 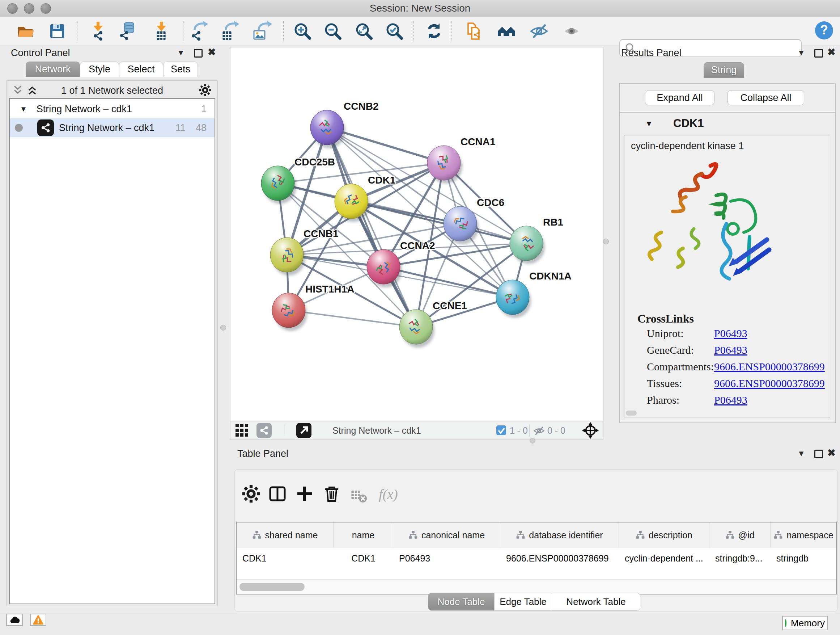 What do you see at coordinates (53, 69) in the screenshot?
I see `tab-network: Network` at bounding box center [53, 69].